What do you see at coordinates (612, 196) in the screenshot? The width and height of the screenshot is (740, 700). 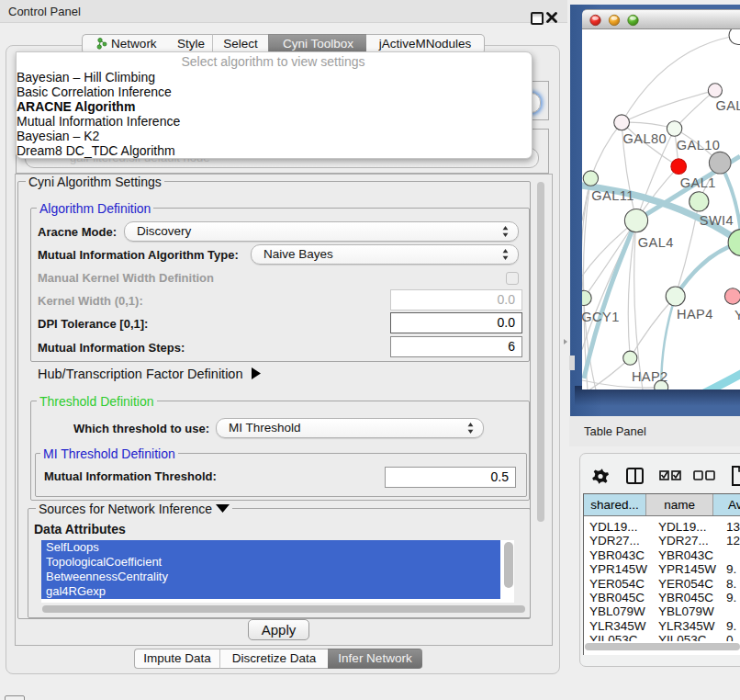 I see `svg-text: GAL11` at bounding box center [612, 196].